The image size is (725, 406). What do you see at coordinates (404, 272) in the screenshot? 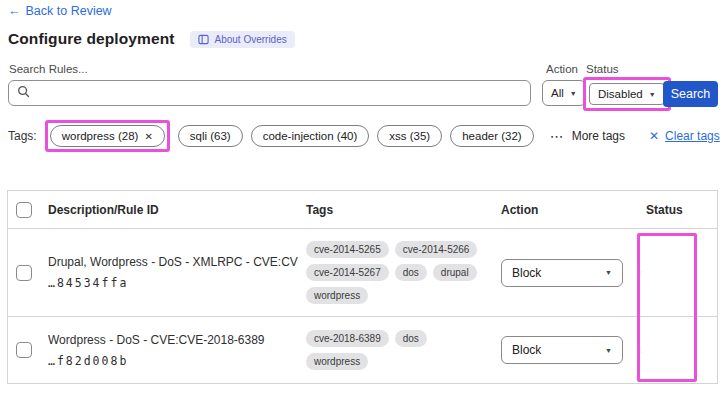
I see `rule-tags: cve-2014-5265 cve-2014-5266 cve-2014-526…` at bounding box center [404, 272].